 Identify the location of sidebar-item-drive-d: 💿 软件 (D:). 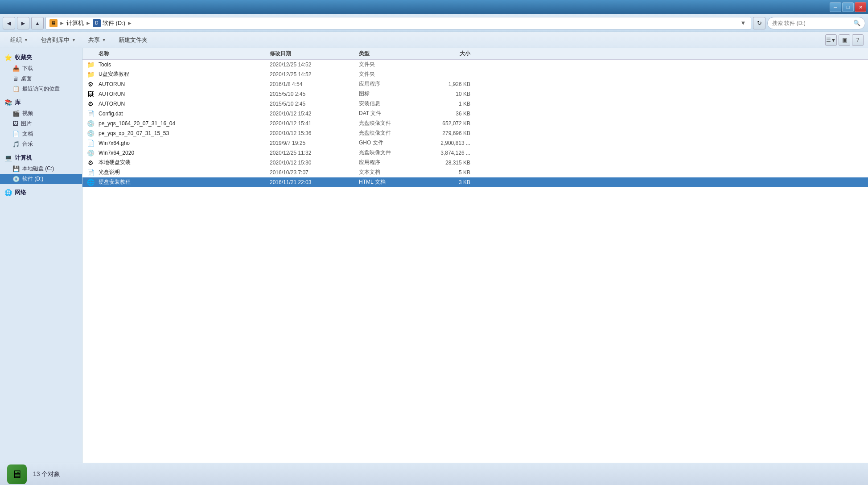
(41, 179).